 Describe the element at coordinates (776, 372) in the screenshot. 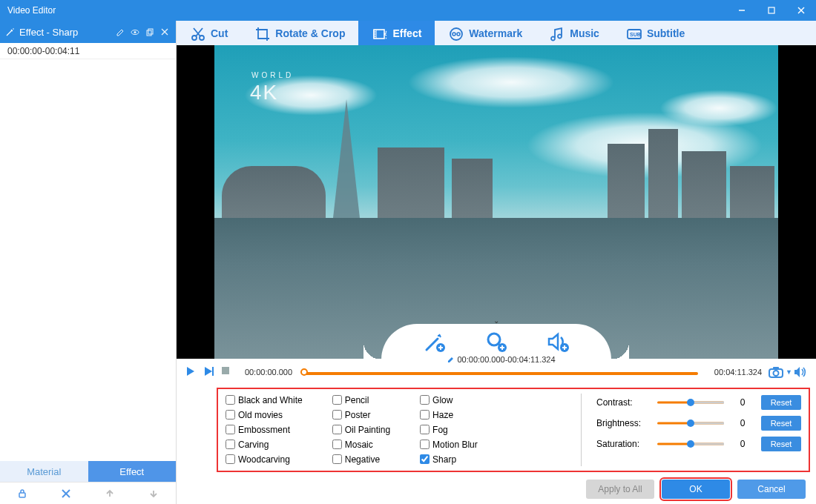

I see `camera-icon` at that location.